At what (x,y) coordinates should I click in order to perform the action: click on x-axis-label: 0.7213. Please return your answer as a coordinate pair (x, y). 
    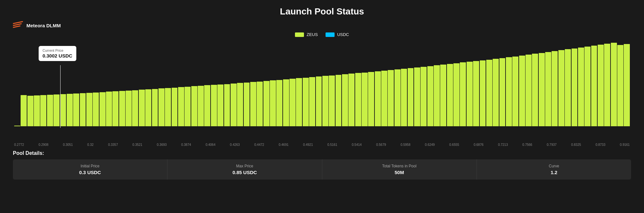
    Looking at the image, I should click on (503, 145).